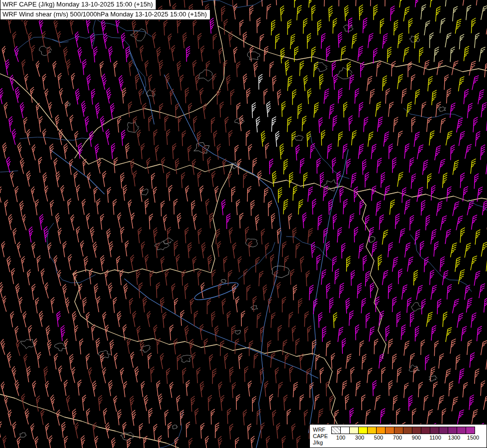 The image size is (487, 448). What do you see at coordinates (407, 430) in the screenshot?
I see `legend-swatches` at bounding box center [407, 430].